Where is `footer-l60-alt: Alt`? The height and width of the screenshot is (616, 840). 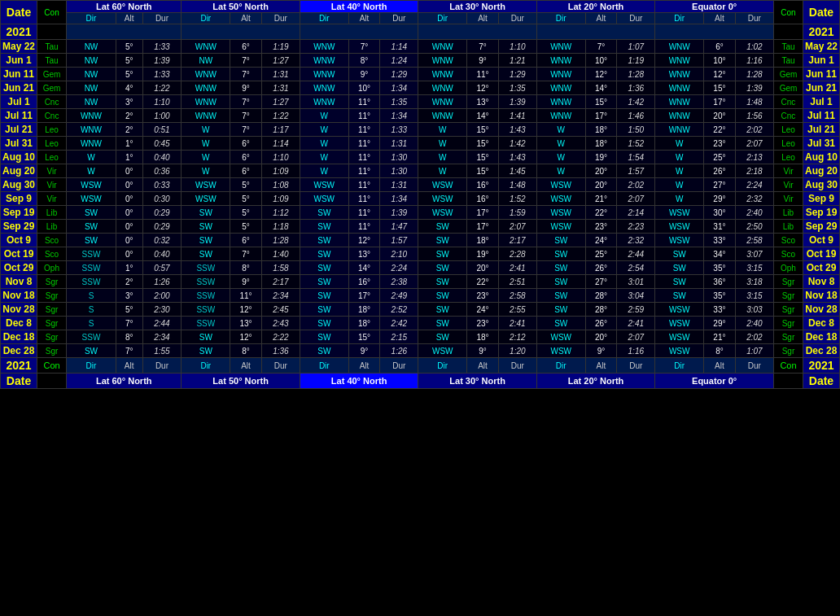
footer-l60-alt: Alt is located at coordinates (129, 366).